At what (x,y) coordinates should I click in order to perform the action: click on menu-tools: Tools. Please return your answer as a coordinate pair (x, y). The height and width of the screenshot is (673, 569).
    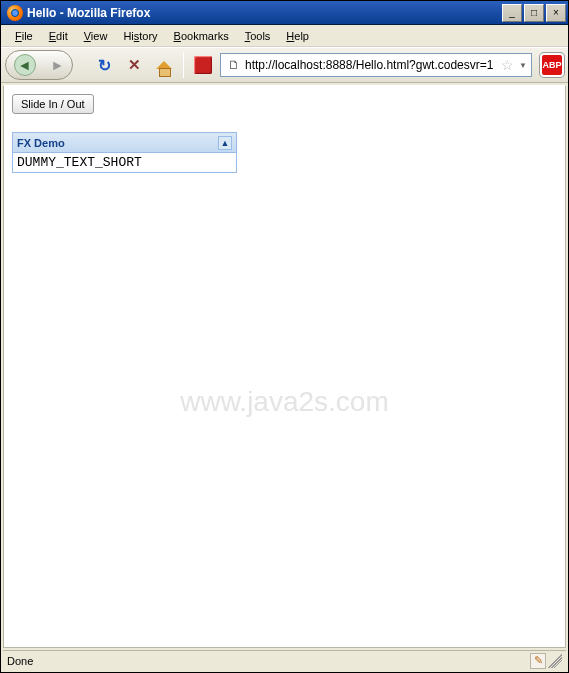
    Looking at the image, I should click on (258, 36).